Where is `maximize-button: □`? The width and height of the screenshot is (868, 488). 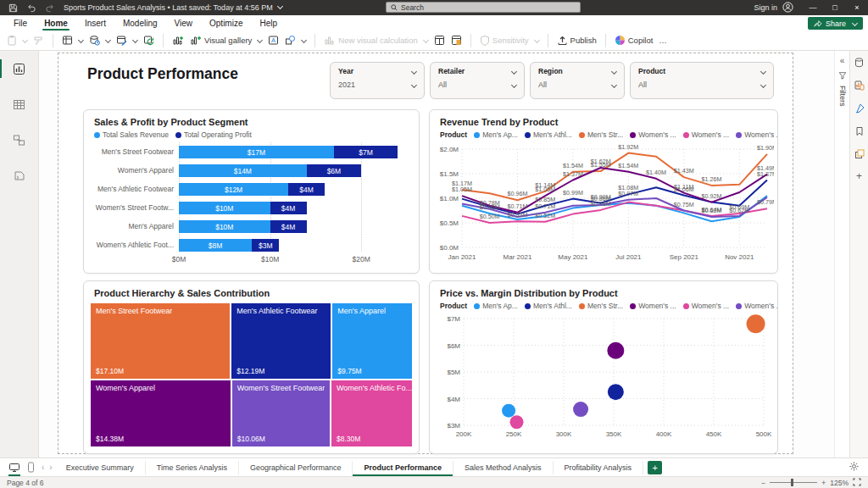 maximize-button: □ is located at coordinates (835, 8).